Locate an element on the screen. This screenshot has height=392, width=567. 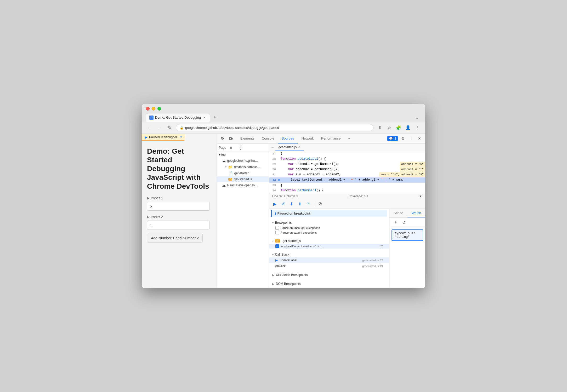
notification-badge: 💬 1 is located at coordinates (393, 139).